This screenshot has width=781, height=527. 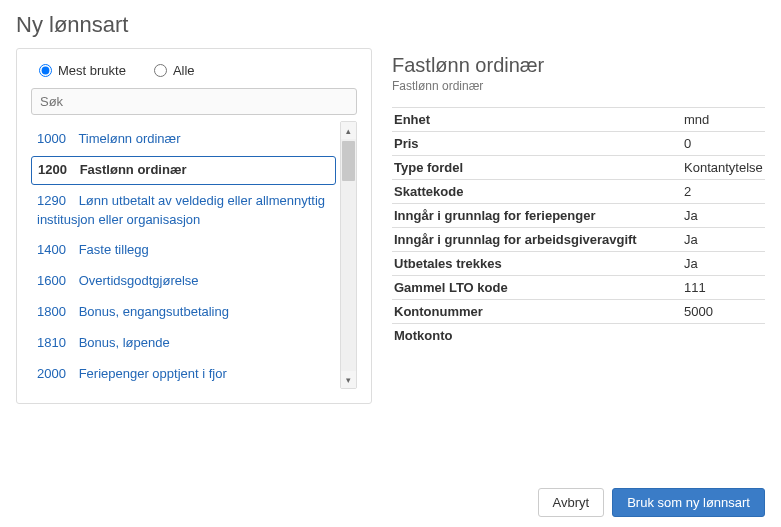 I want to click on list-item-name: Lønn utbetalt av veldedig eller allmenny…, so click(x=181, y=210).